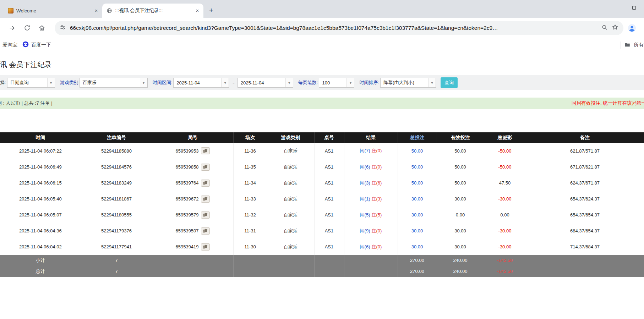 This screenshot has width=644, height=319. I want to click on round-number: 659539672, so click(187, 199).